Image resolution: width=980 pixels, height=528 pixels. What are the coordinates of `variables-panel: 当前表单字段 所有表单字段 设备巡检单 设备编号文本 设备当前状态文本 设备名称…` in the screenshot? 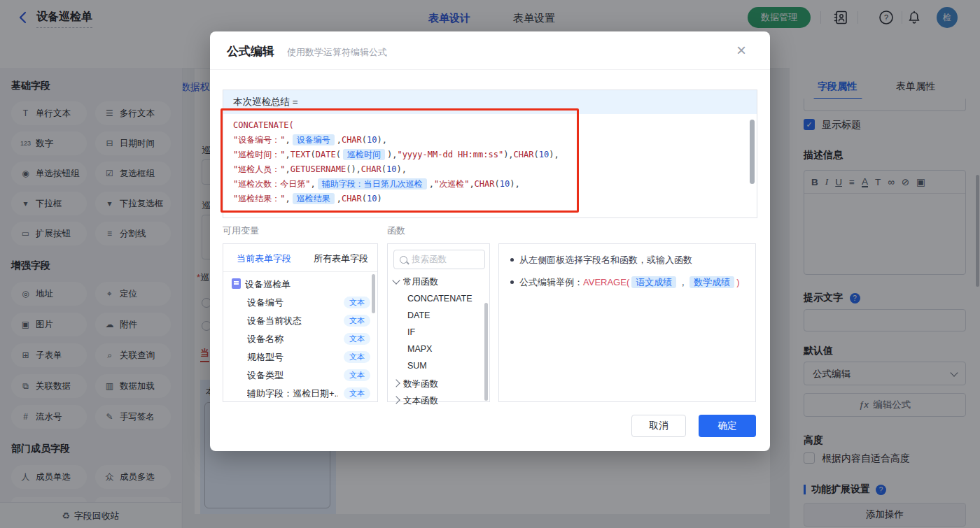 It's located at (300, 323).